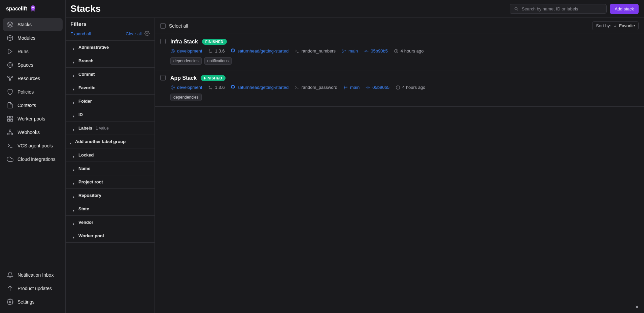  What do you see at coordinates (29, 78) in the screenshot?
I see `nav-item-label: Resources` at bounding box center [29, 78].